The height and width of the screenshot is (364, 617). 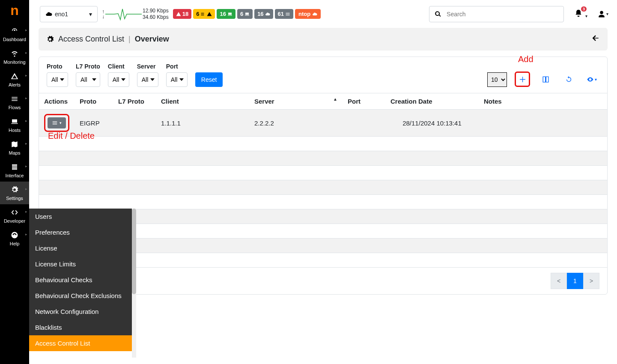 What do you see at coordinates (177, 66) in the screenshot?
I see `filter-label-port: Port` at bounding box center [177, 66].